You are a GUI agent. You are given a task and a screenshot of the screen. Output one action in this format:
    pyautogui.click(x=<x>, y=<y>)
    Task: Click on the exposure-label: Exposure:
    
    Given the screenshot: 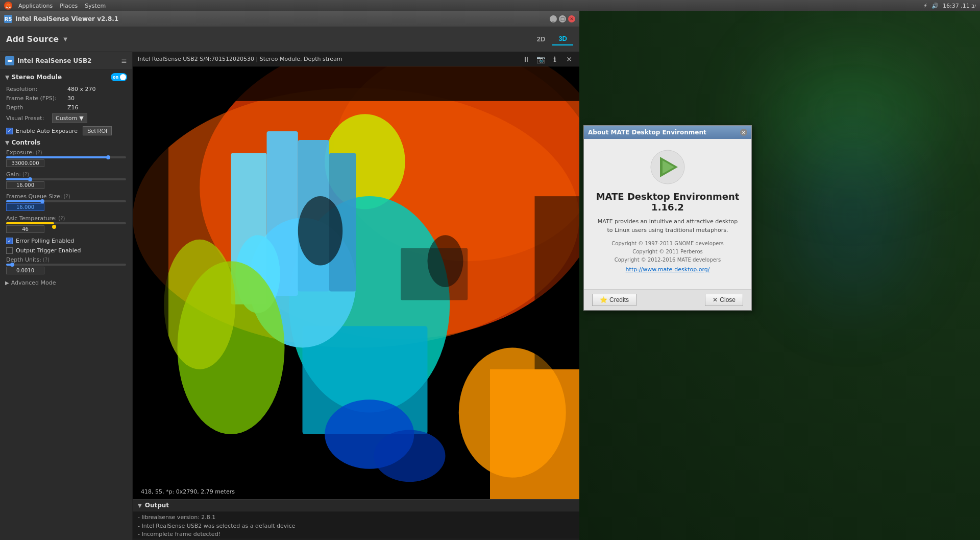 What is the action you would take?
    pyautogui.click(x=20, y=152)
    